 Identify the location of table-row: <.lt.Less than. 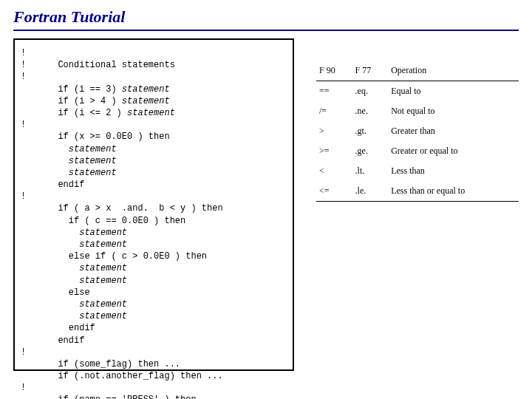
(417, 171).